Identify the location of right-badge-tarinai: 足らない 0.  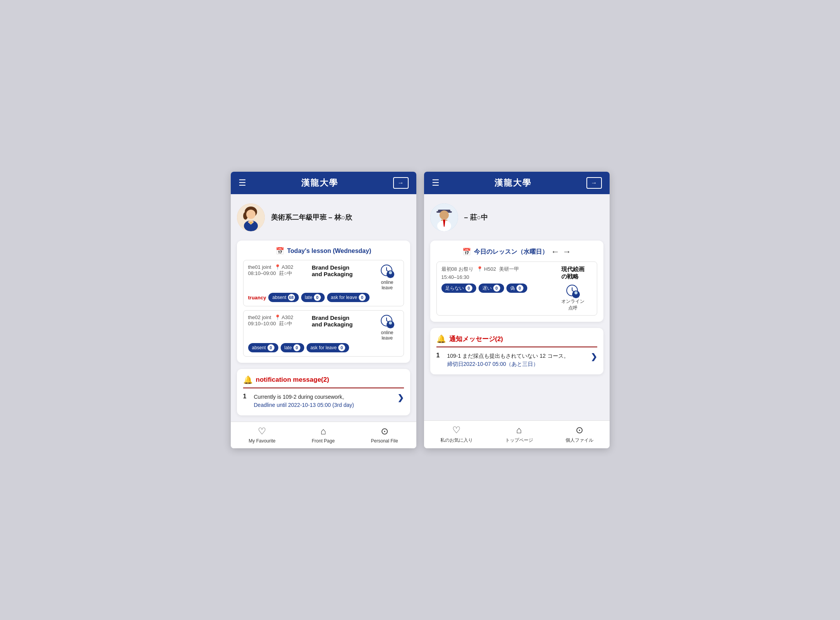
(459, 288).